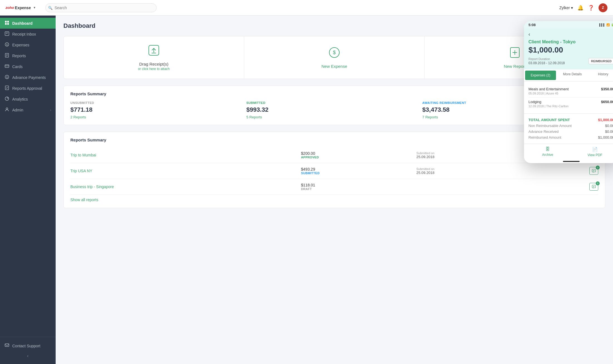 This screenshot has height=364, width=613. What do you see at coordinates (609, 126) in the screenshot?
I see `total-amount-non-reimbursable: $0.00` at bounding box center [609, 126].